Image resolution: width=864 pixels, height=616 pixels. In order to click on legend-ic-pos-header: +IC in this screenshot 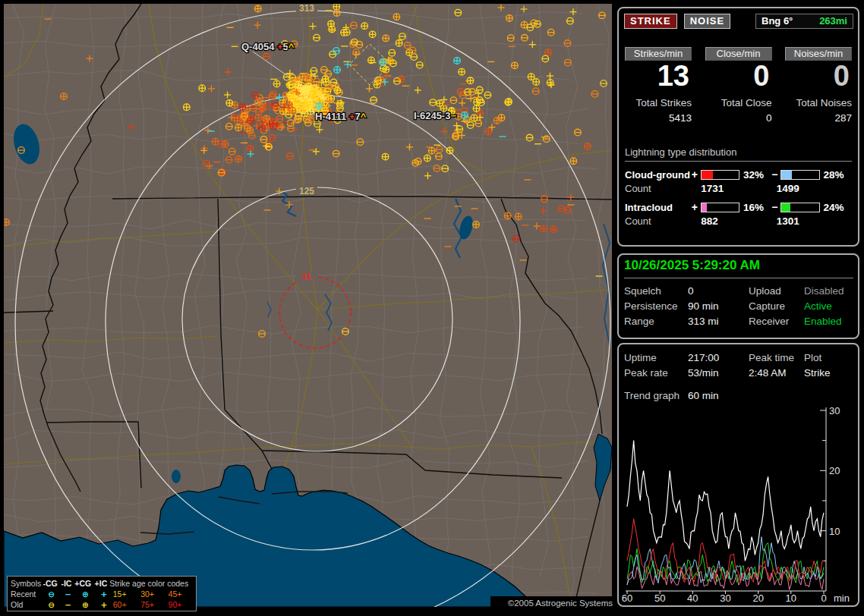, I will do `click(102, 583)`.